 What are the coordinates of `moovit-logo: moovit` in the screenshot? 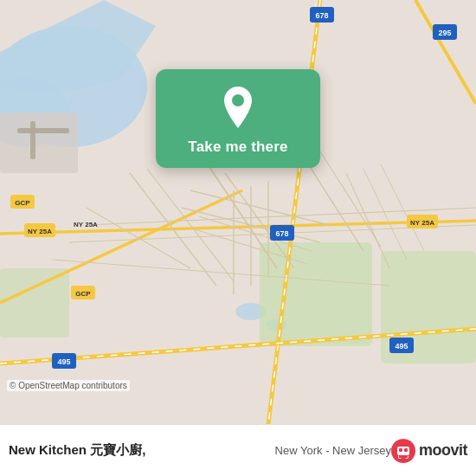 It's located at (429, 451).